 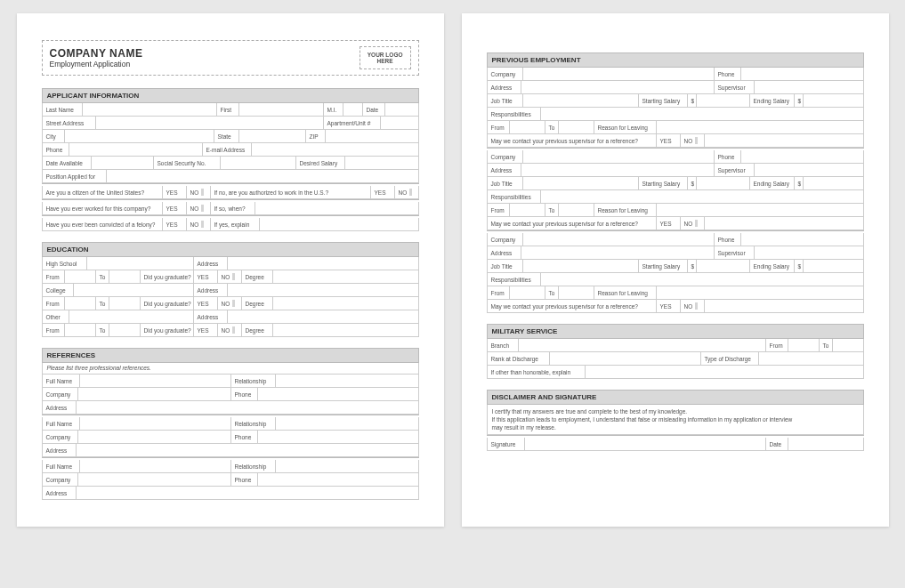 What do you see at coordinates (324, 290) in the screenshot?
I see `input-col-addr` at bounding box center [324, 290].